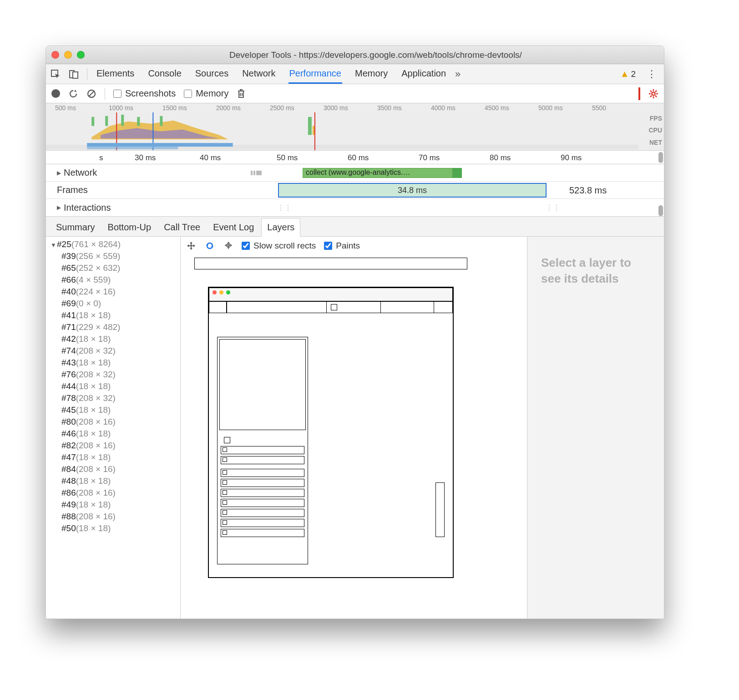  I want to click on tab-memory: Memory, so click(371, 74).